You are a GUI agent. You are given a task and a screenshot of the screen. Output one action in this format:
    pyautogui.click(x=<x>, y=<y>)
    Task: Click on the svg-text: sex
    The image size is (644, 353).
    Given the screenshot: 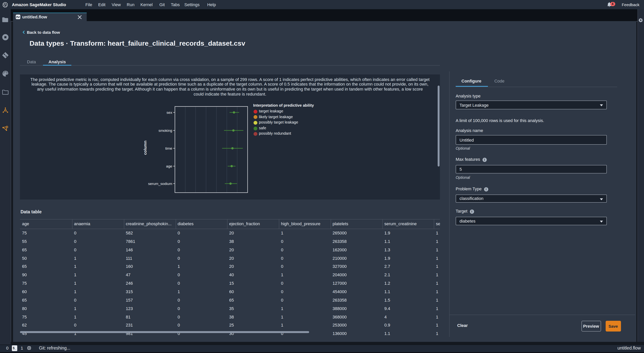 What is the action you would take?
    pyautogui.click(x=170, y=112)
    